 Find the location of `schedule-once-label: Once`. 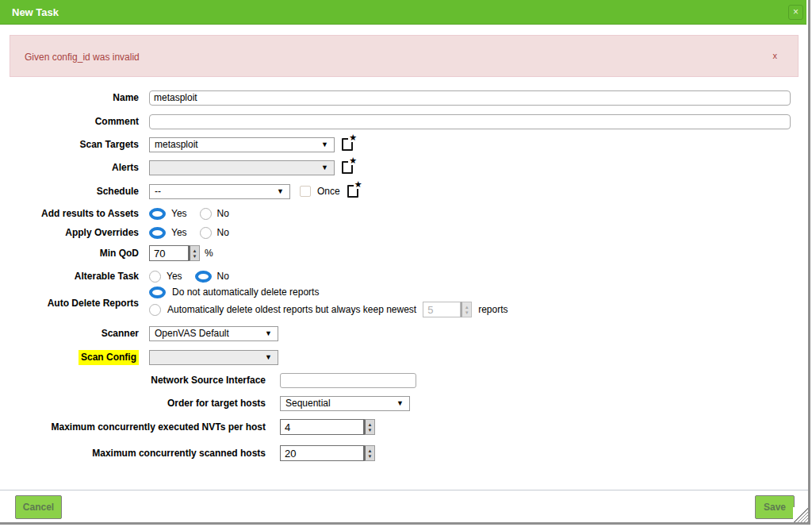

schedule-once-label: Once is located at coordinates (328, 191).